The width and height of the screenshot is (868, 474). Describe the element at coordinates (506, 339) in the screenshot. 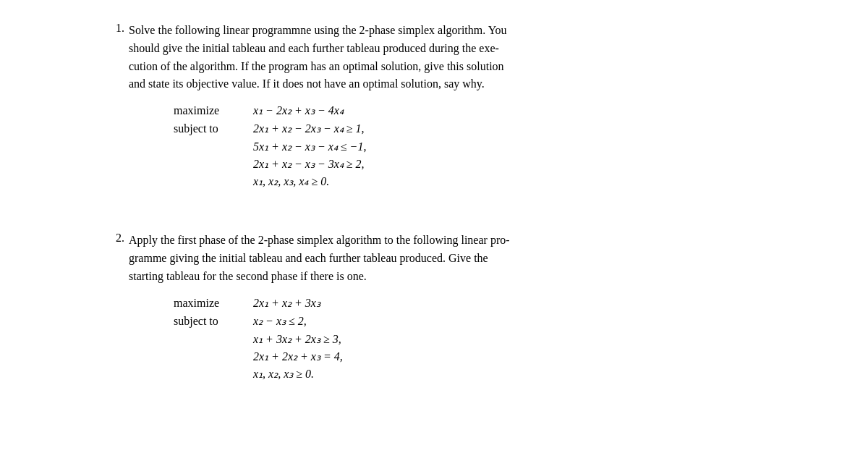

I see `problem-2-math: maximize 2x₁ + x₂ + 3x₃ subject to x₂ − …` at that location.